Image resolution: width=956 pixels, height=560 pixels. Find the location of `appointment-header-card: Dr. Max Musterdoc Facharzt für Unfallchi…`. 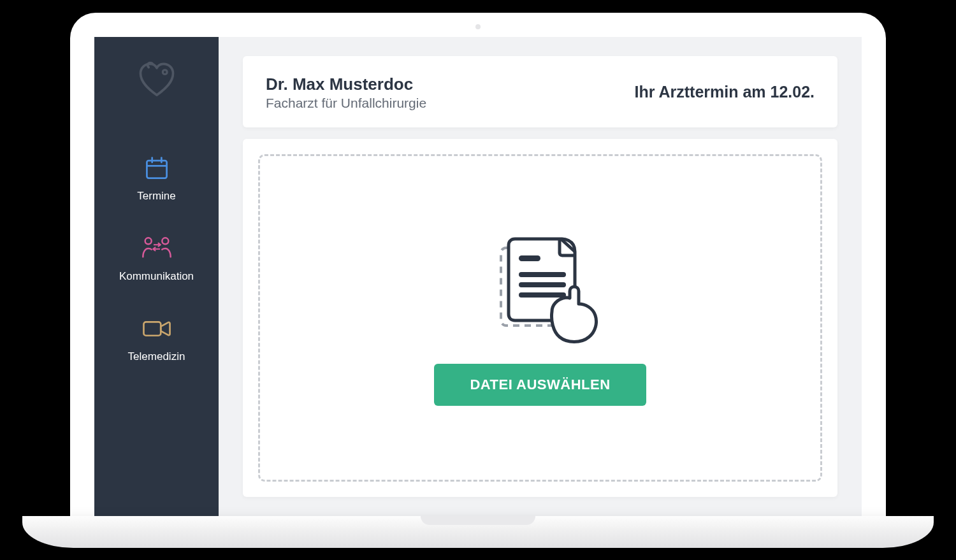

appointment-header-card: Dr. Max Musterdoc Facharzt für Unfallchi… is located at coordinates (540, 92).